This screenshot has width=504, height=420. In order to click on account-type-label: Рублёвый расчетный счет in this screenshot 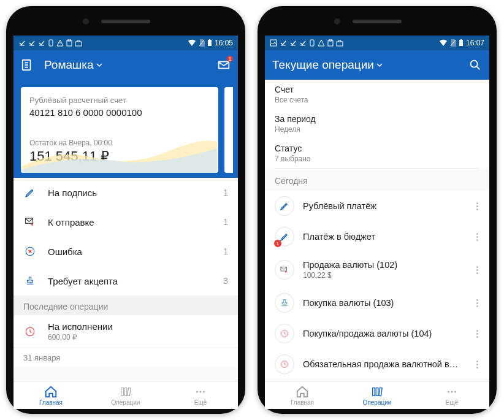, I will do `click(120, 101)`.